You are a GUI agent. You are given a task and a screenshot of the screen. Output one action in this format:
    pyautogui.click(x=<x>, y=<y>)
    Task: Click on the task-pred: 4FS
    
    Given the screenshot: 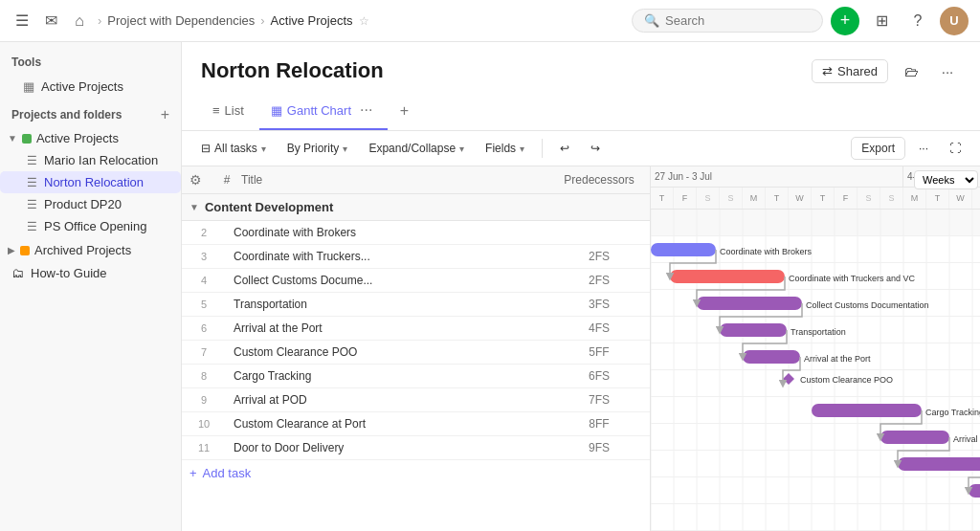 What is the action you would take?
    pyautogui.click(x=599, y=328)
    